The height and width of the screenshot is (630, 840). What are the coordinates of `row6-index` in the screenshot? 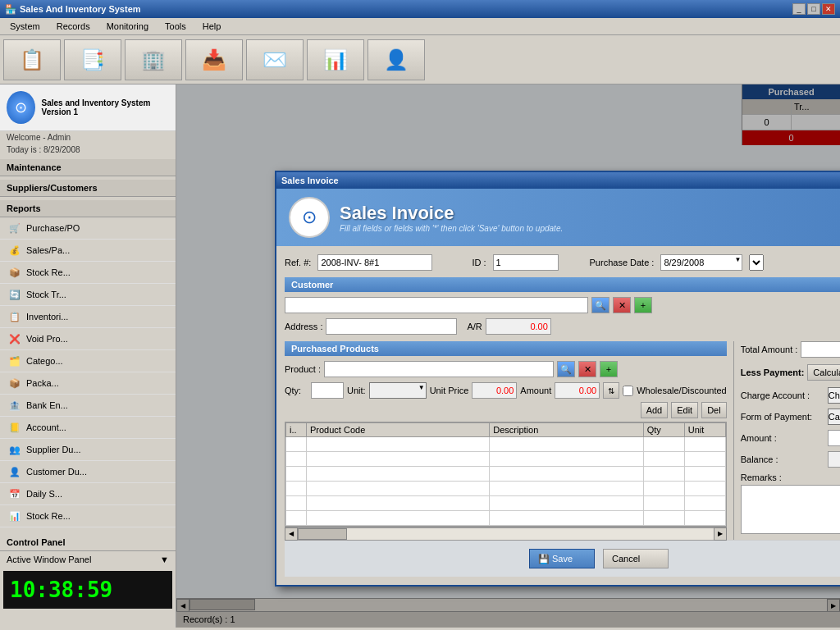 It's located at (297, 518).